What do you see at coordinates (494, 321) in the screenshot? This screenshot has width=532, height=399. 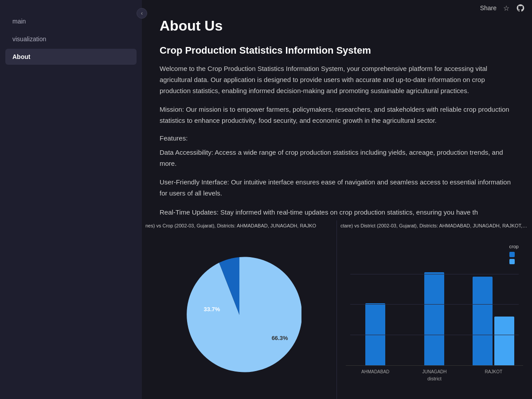 I see `bar-group-rajkot` at bounding box center [494, 321].